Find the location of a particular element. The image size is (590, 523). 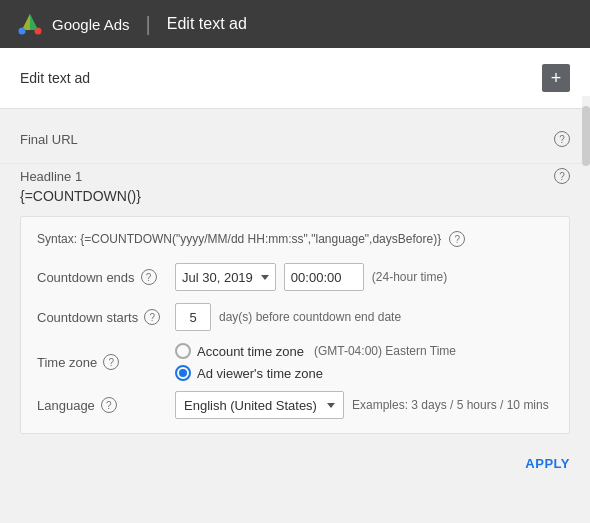

timezone-radio-group: Account time zone (GMT-04:00) Eastern Ti… is located at coordinates (316, 362).